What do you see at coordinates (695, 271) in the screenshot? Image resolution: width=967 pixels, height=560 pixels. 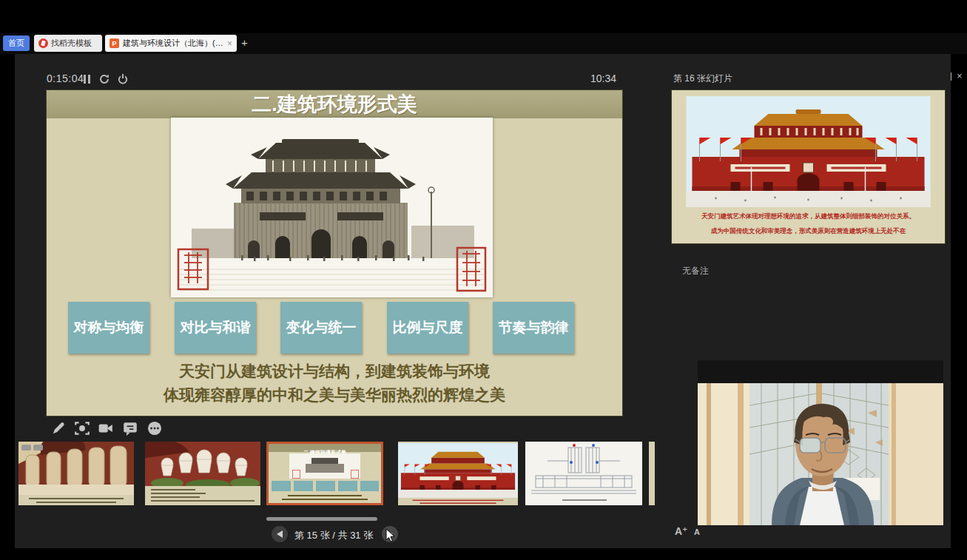 I see `notes-empty-label: 无备注` at bounding box center [695, 271].